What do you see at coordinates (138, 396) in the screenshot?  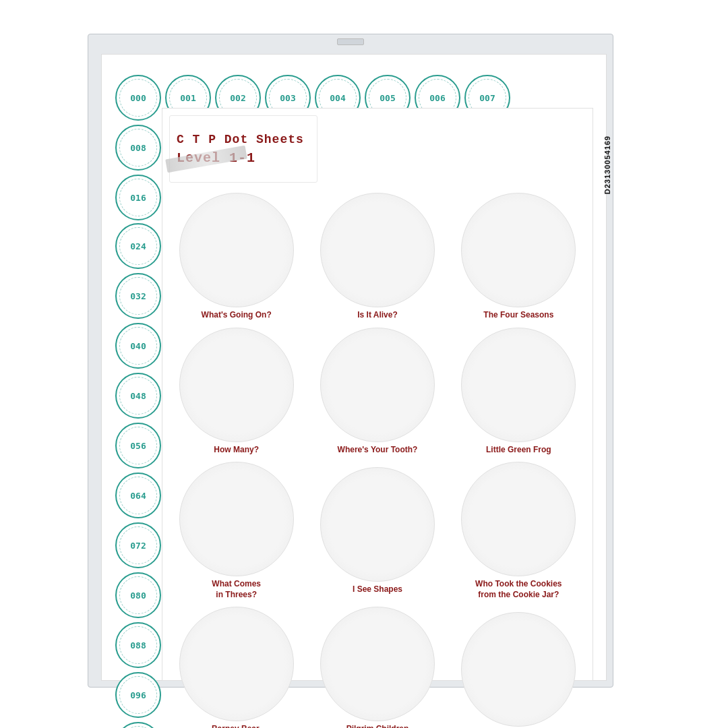 I see `sticker-048: 048` at bounding box center [138, 396].